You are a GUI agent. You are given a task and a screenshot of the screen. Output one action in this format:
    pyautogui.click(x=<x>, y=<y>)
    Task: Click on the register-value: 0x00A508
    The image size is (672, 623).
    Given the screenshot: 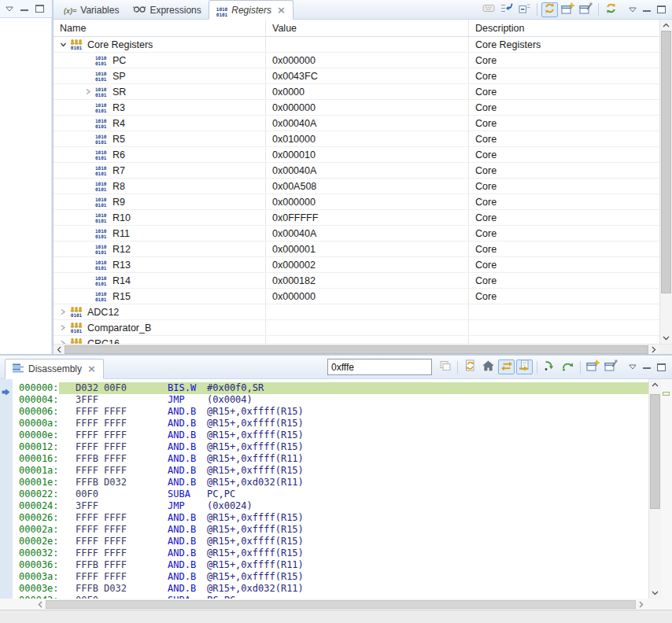 What is the action you would take?
    pyautogui.click(x=367, y=186)
    